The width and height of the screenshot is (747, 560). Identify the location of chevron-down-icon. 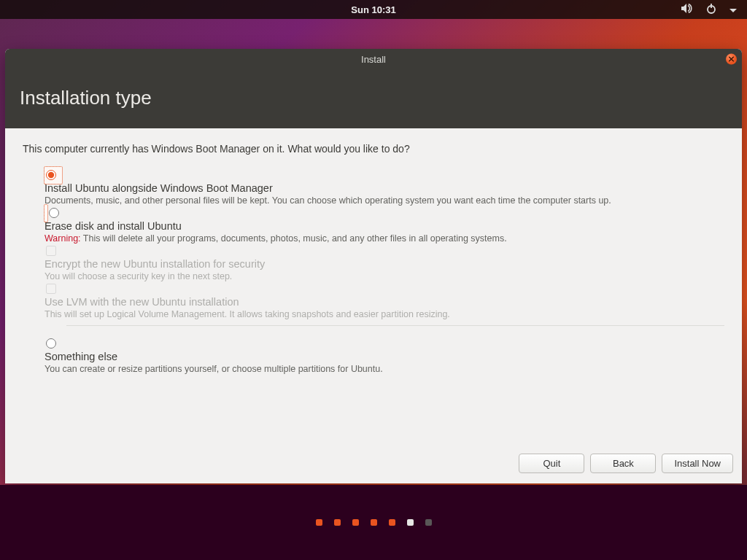
(733, 10).